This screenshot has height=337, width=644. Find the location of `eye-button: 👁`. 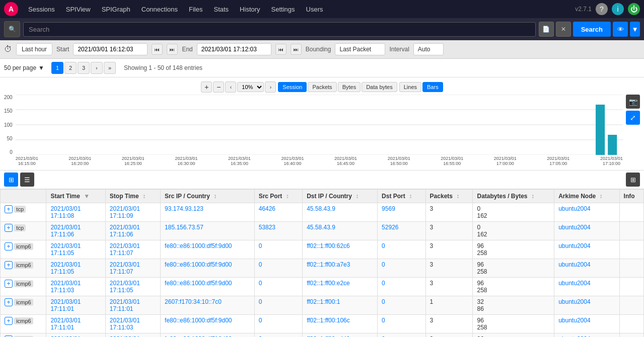

eye-button: 👁 is located at coordinates (620, 29).